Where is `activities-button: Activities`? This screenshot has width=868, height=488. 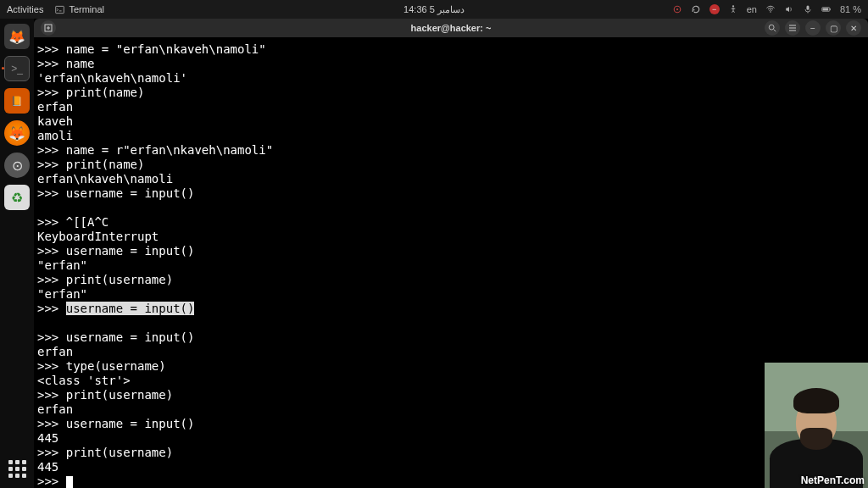
activities-button: Activities is located at coordinates (25, 9).